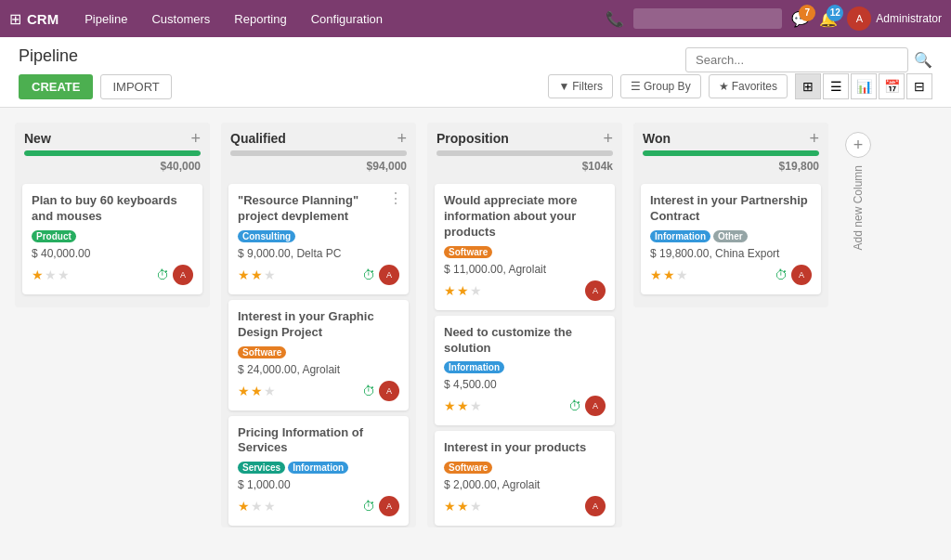 The width and height of the screenshot is (951, 560). What do you see at coordinates (731, 240) in the screenshot?
I see `kanban-card: Interest in your Partnership ContractInf…` at bounding box center [731, 240].